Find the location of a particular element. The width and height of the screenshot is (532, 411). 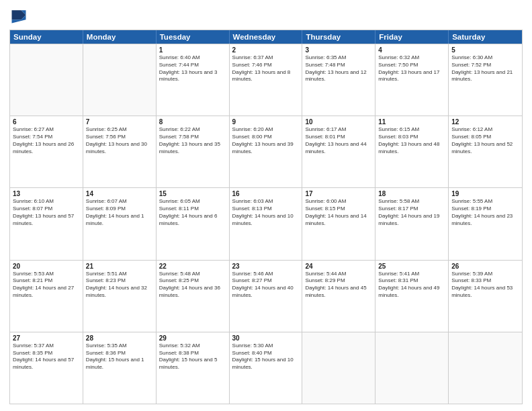

day-number: 10 is located at coordinates (339, 122).